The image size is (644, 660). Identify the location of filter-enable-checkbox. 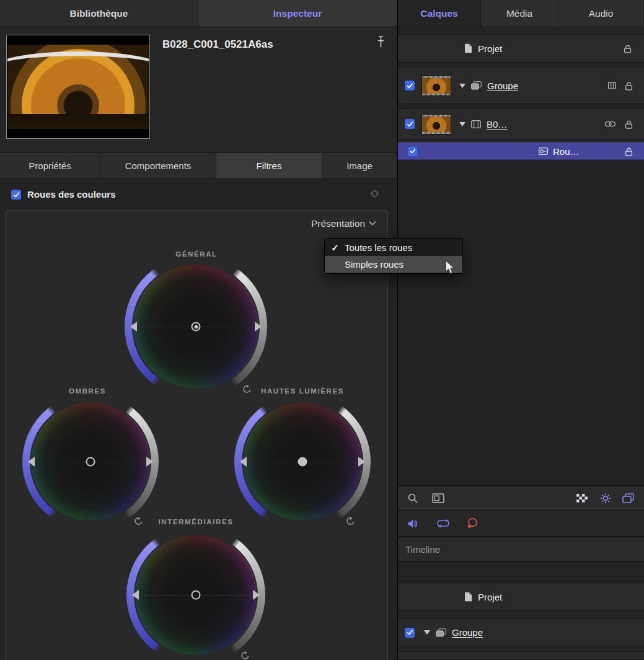
(16, 195).